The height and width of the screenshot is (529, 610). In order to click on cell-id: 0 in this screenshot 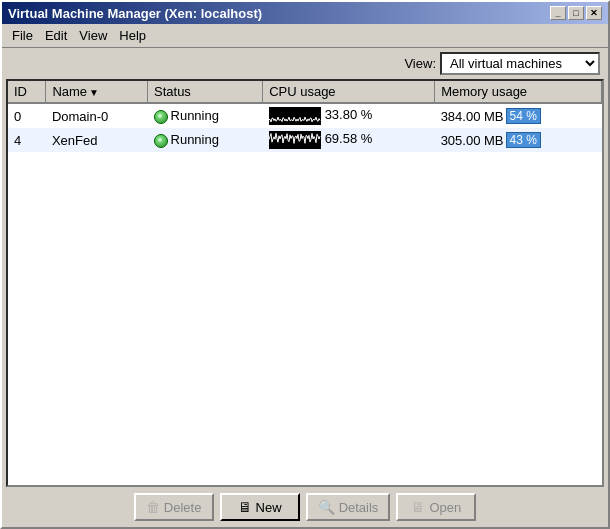, I will do `click(27, 116)`.